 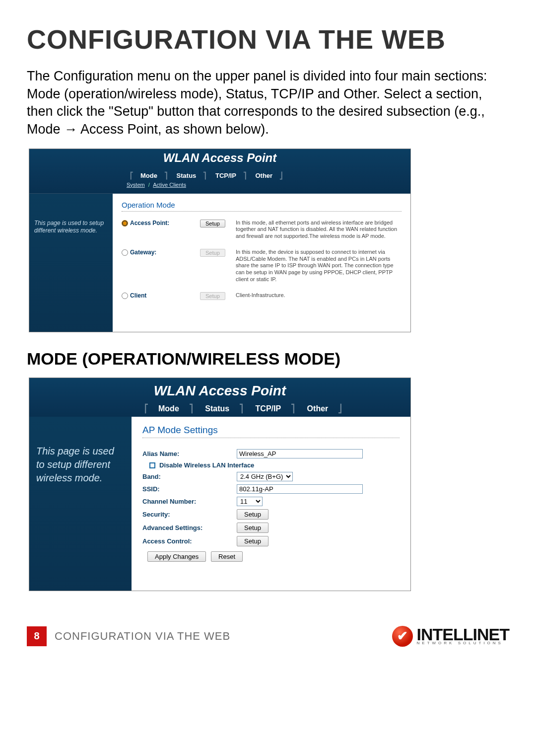 I want to click on page-number-badge: 8, so click(x=37, y=636).